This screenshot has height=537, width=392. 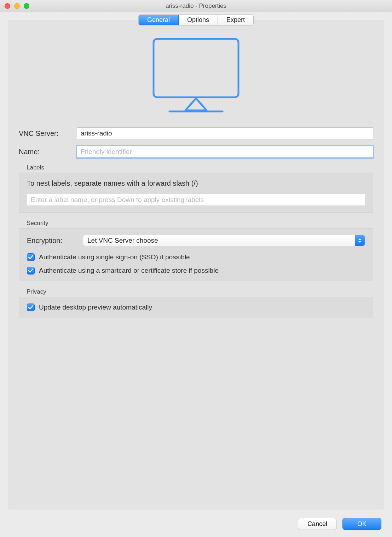 I want to click on privacy-section: Privacy Update desktop preview automatic…, so click(x=196, y=303).